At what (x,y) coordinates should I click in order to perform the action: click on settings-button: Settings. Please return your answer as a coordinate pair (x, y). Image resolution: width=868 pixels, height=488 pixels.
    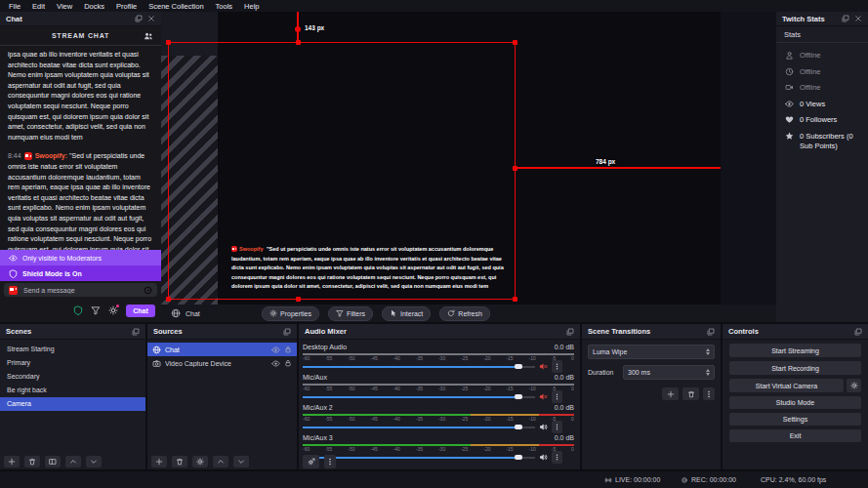
    Looking at the image, I should click on (795, 420).